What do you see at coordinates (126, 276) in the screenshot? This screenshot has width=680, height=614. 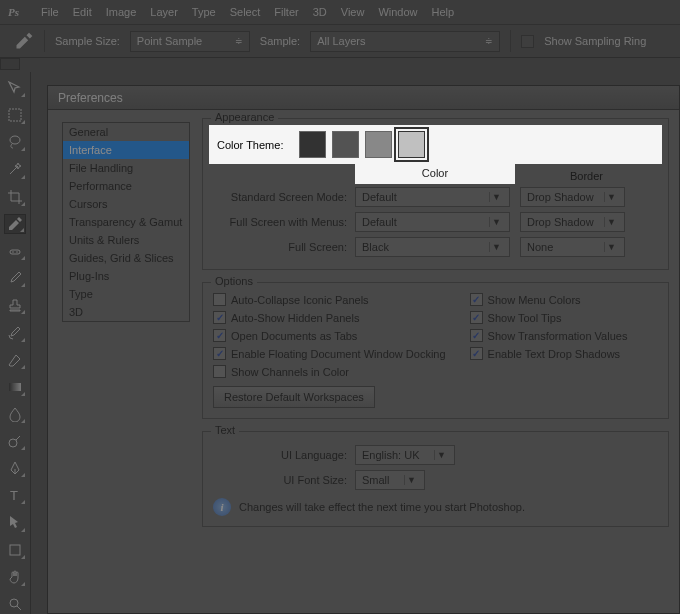 I see `cat-plugins: Plug-Ins` at bounding box center [126, 276].